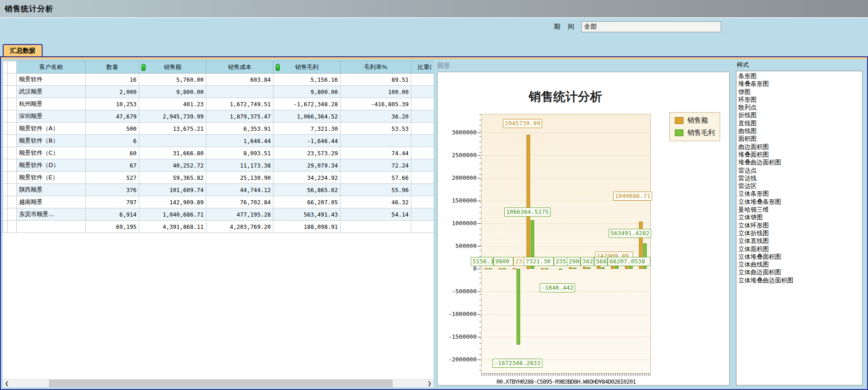 This screenshot has height=390, width=868. I want to click on table-cell: 5,760.00, so click(173, 80).